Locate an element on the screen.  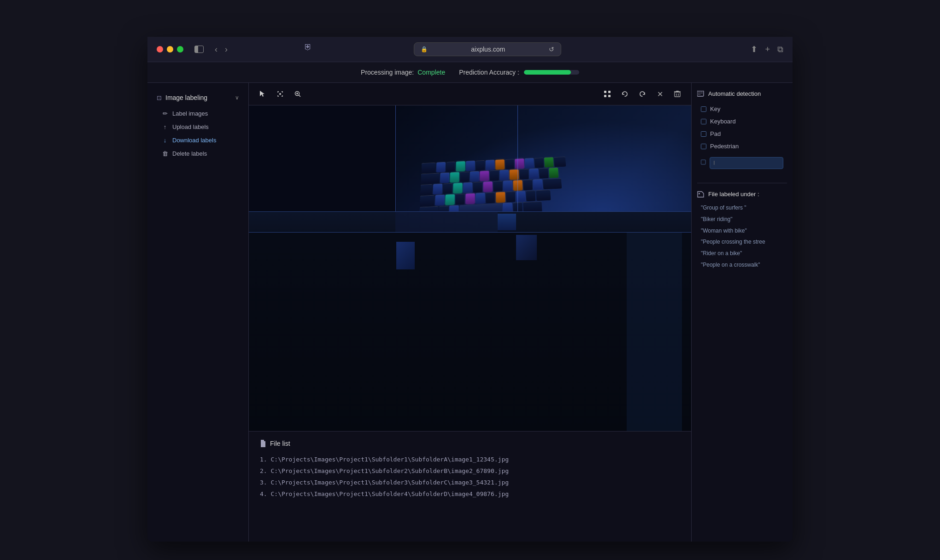
detection-pad-label: Pad is located at coordinates (715, 134).